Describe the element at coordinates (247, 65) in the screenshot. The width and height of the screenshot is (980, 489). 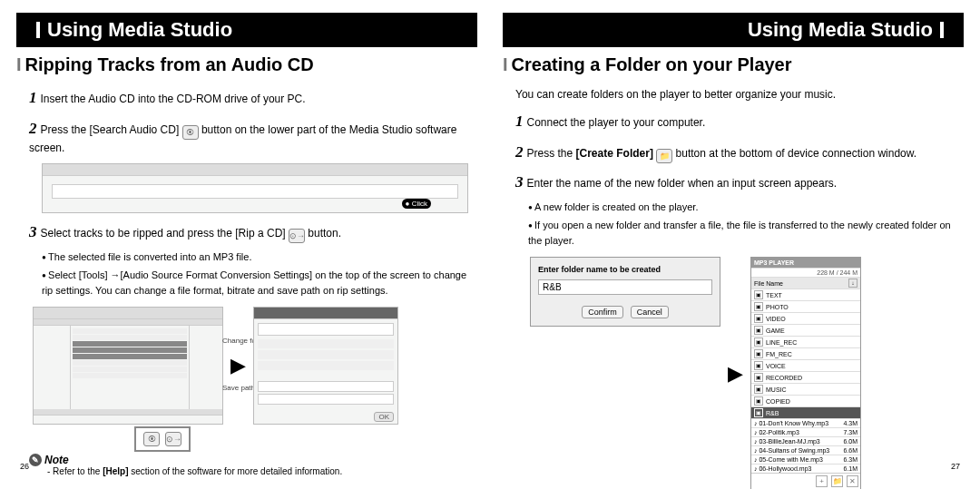
I see `left-heading: IRipping Tracks from an Audio CD` at that location.